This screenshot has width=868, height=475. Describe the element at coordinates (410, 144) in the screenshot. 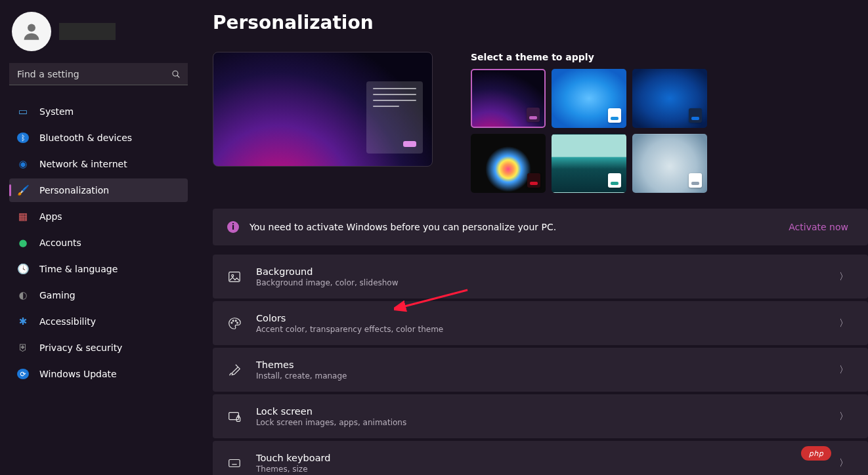

I see `preview-accent` at that location.